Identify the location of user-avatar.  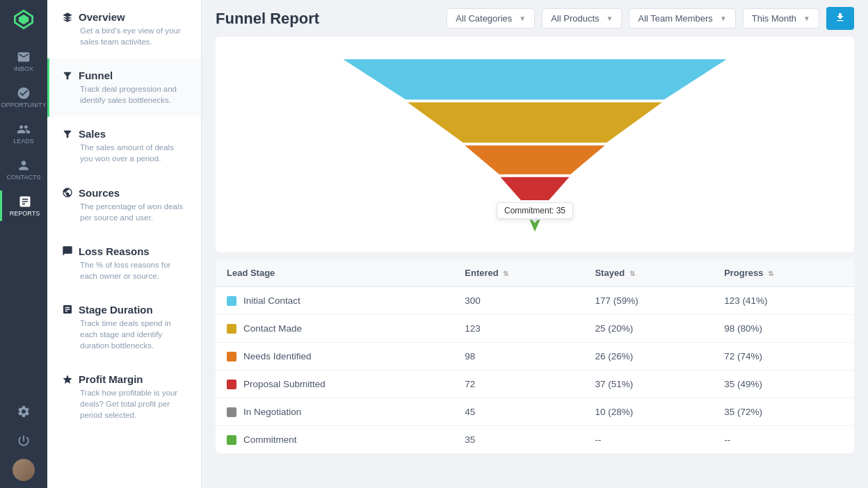
(24, 470).